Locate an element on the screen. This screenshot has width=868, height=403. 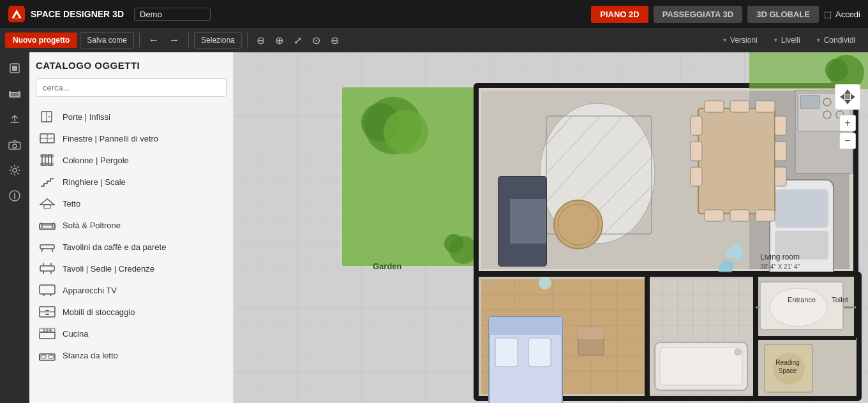
catalog-item-porte: Porte | Infissi is located at coordinates (131, 117).